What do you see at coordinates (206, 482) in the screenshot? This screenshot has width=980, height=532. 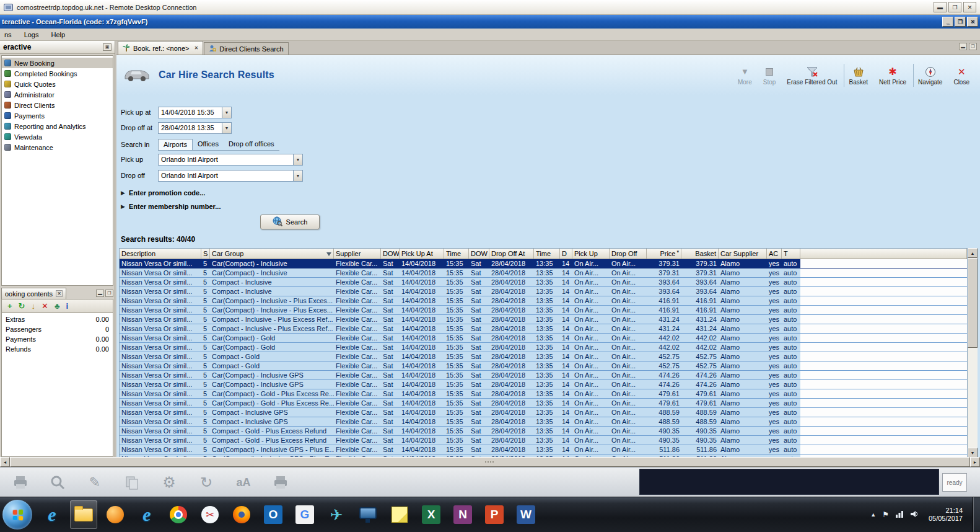 I see `refresh-icon: ↻` at bounding box center [206, 482].